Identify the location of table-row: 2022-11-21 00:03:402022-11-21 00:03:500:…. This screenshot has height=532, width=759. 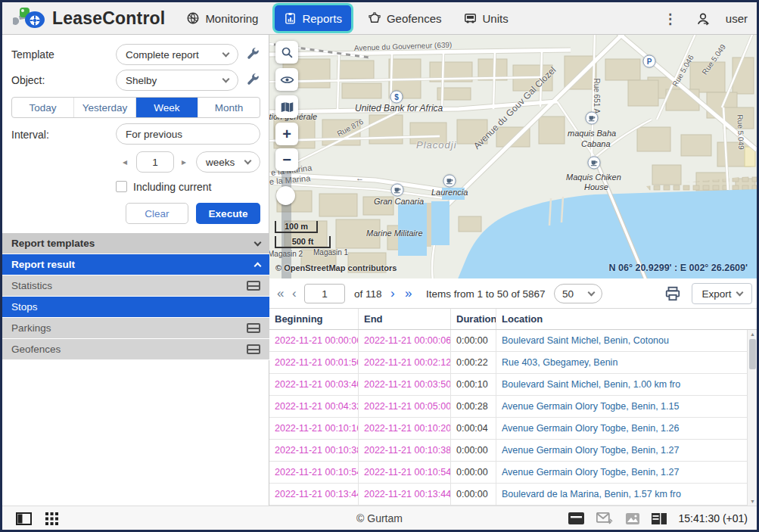
(513, 384).